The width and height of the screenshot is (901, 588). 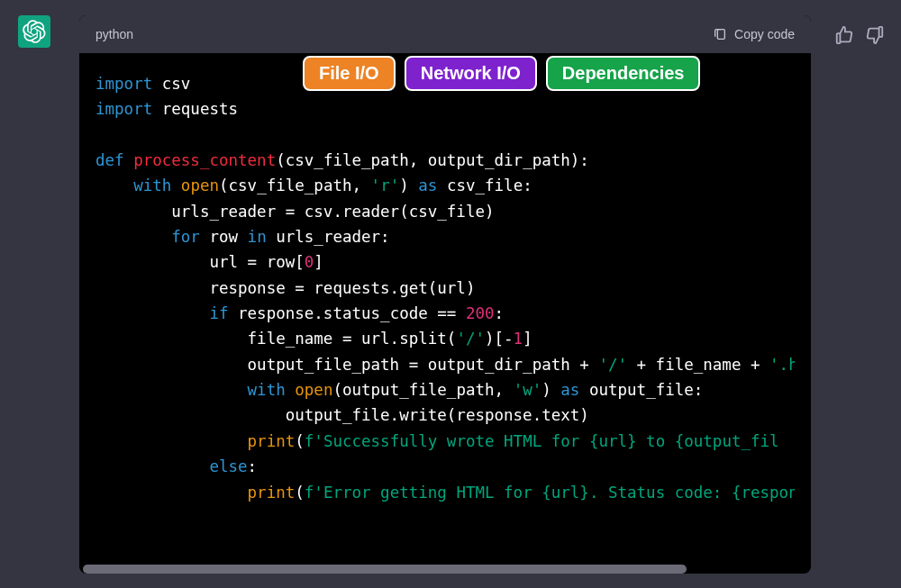 I want to click on clipboard-icon, so click(x=720, y=34).